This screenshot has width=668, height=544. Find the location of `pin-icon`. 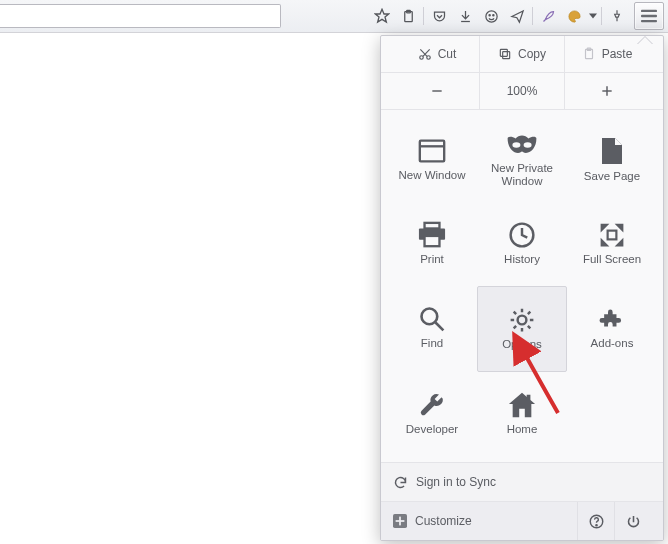

pin-icon is located at coordinates (617, 16).